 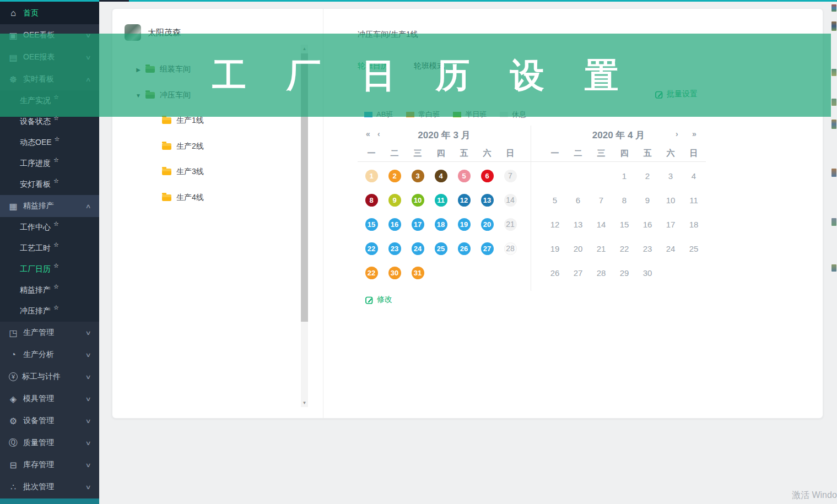 What do you see at coordinates (114, 1) in the screenshot?
I see `top-accent-bar-dark-segment` at bounding box center [114, 1].